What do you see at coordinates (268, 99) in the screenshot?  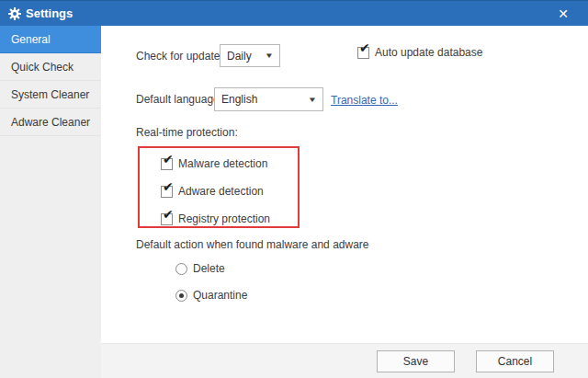 I see `language-dropdown: English ▼` at bounding box center [268, 99].